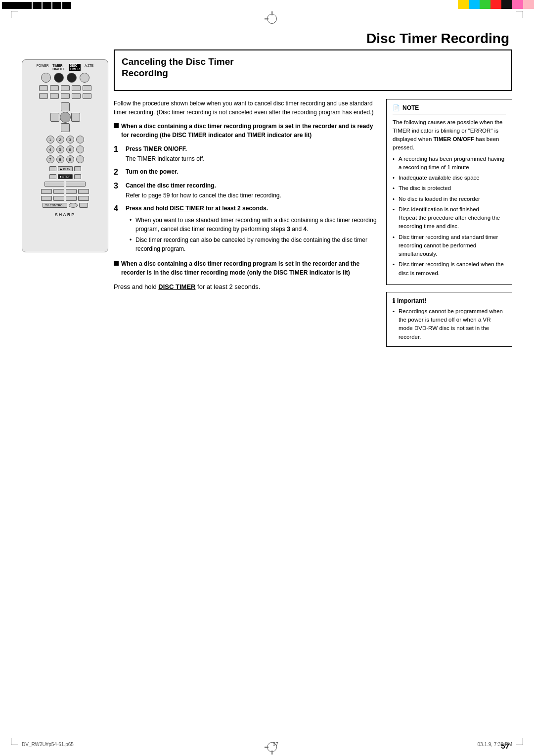 The width and height of the screenshot is (534, 756). I want to click on pink-block, so click(518, 4).